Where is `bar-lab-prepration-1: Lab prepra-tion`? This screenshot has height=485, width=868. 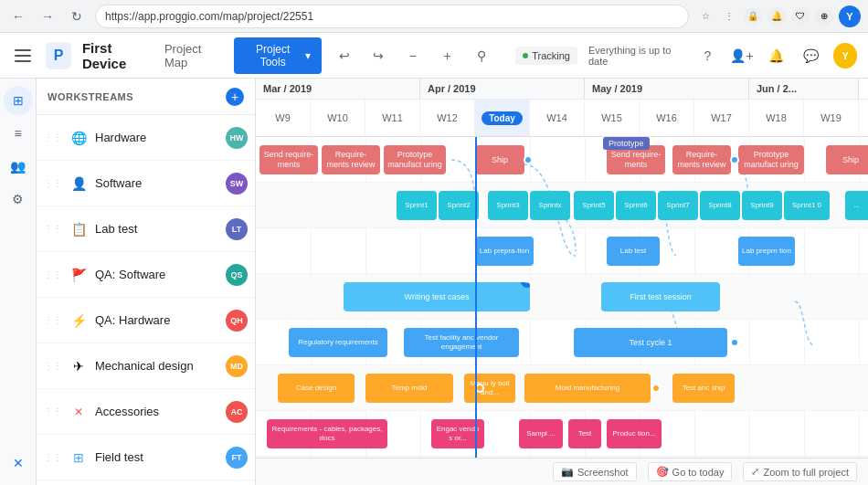 bar-lab-prepration-1: Lab prepra-tion is located at coordinates (504, 251).